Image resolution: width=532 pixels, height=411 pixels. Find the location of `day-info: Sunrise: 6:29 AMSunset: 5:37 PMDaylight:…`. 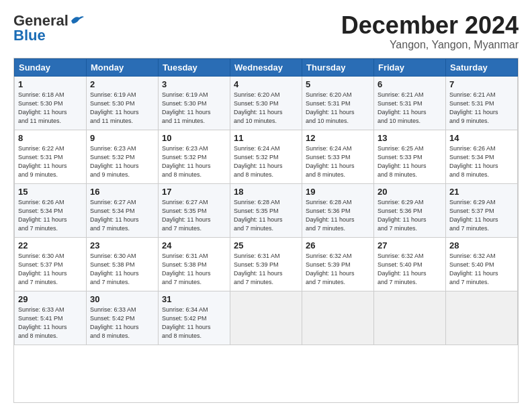

day-info: Sunrise: 6:29 AMSunset: 5:37 PMDaylight:… is located at coordinates (482, 216).